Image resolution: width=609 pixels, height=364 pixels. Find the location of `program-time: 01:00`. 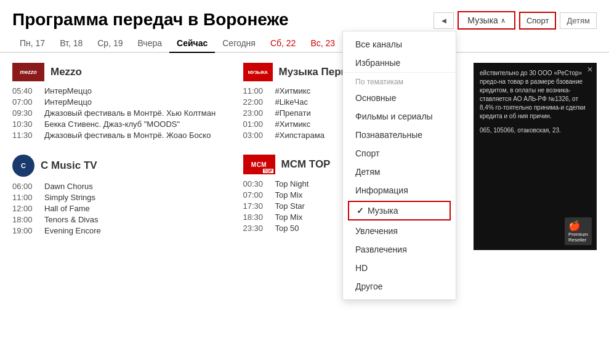

program-time: 01:00 is located at coordinates (256, 124).